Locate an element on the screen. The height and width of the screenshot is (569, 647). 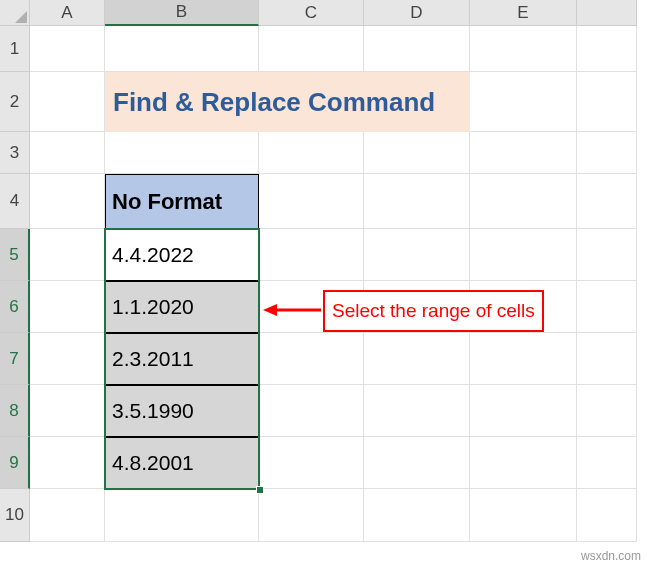
row-headers: 1 2 3 4 5 6 7 8 9 10 is located at coordinates (15, 284).